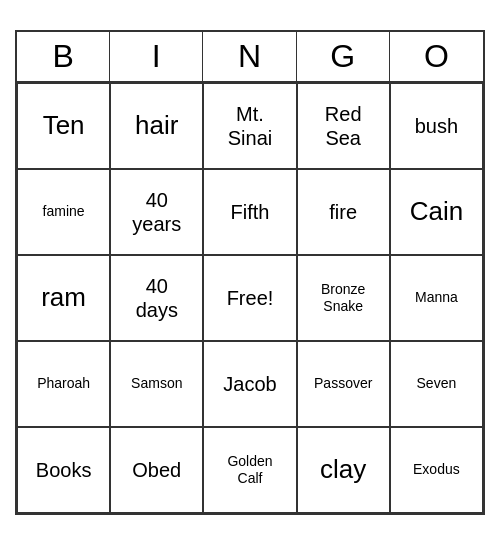 This screenshot has width=500, height=544. I want to click on cell-text: famine, so click(64, 212).